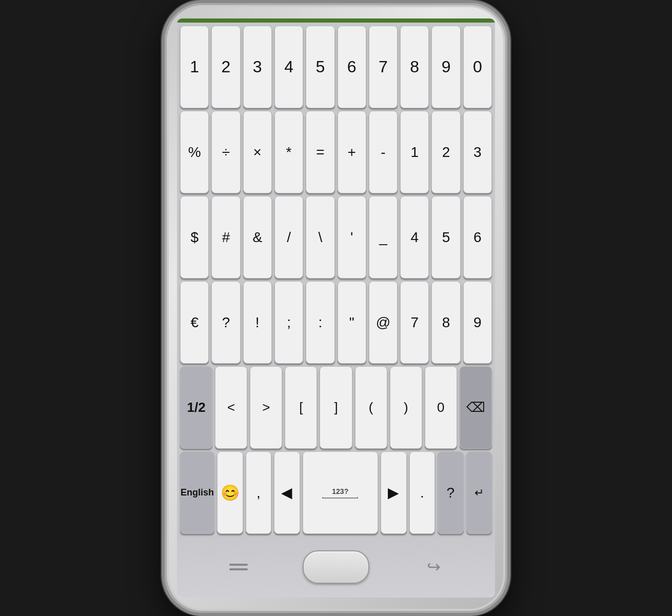  I want to click on key-question-bottom: ?, so click(450, 492).